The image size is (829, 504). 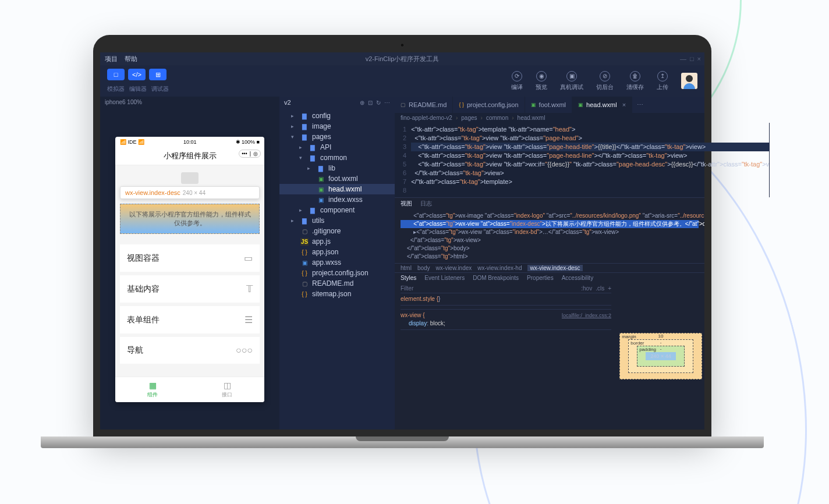 What do you see at coordinates (337, 221) in the screenshot?
I see `folder-item: ▸▇utils` at bounding box center [337, 221].